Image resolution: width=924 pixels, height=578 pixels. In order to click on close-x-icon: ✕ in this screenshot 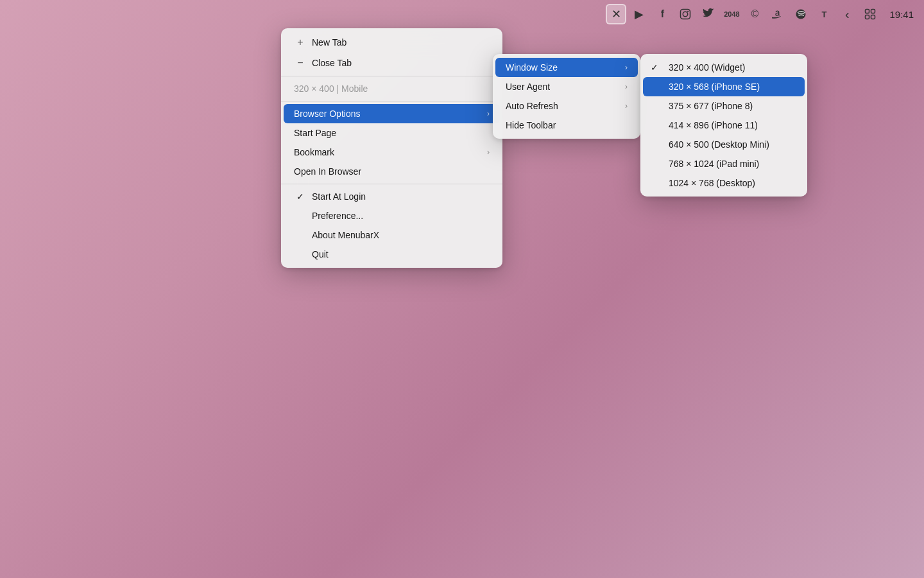, I will do `click(616, 14)`.